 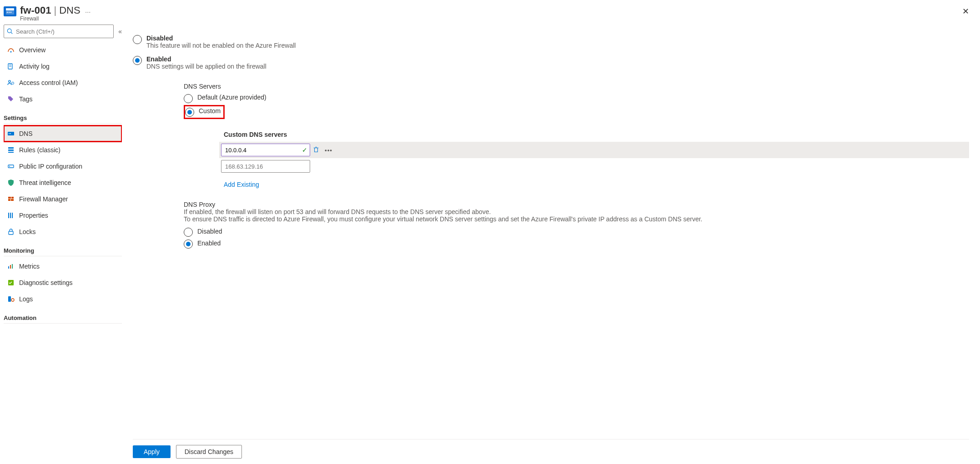 What do you see at coordinates (63, 283) in the screenshot?
I see `nav-item-diagnostic: Diagnostic settings` at bounding box center [63, 283].